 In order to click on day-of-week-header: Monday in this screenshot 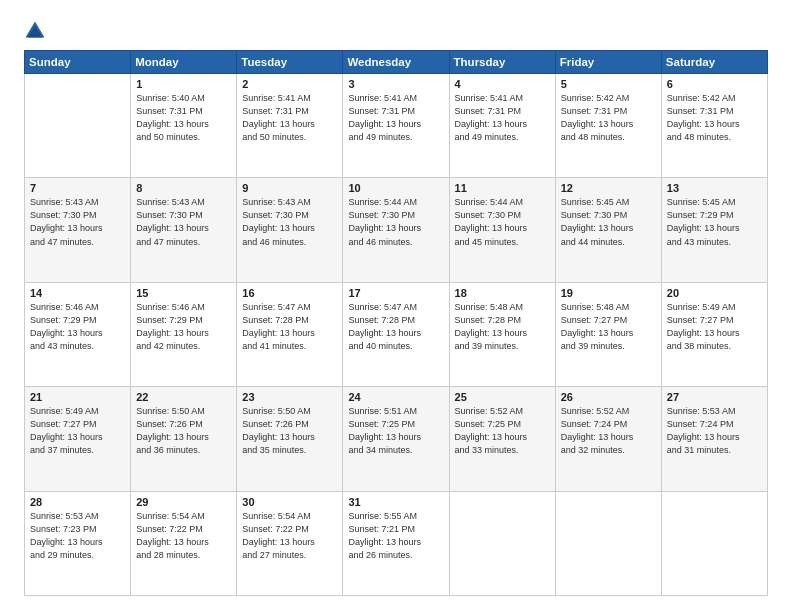, I will do `click(184, 62)`.